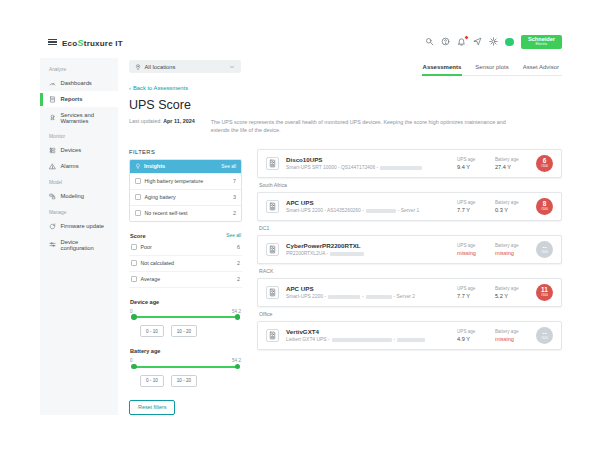  Describe the element at coordinates (238, 317) in the screenshot. I see `device-age-slider-max-handle` at that location.